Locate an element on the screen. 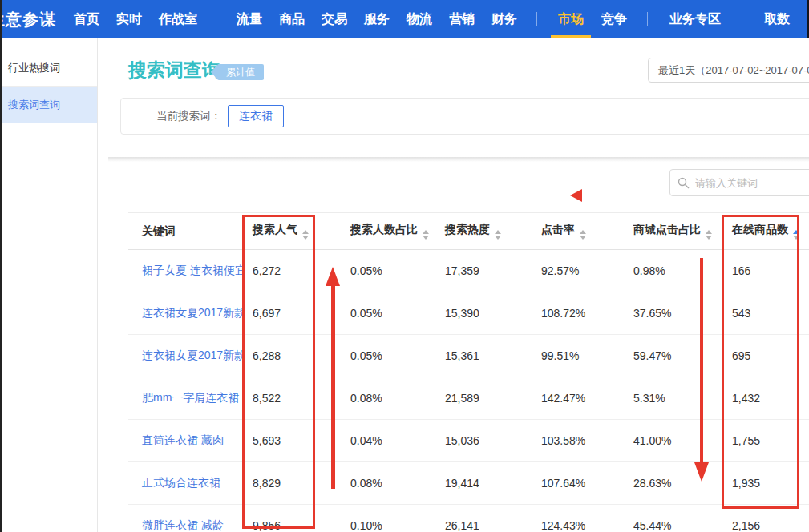 This screenshot has width=809, height=532. current-search-panel: 当前搜索词： 连衣裙 is located at coordinates (465, 116).